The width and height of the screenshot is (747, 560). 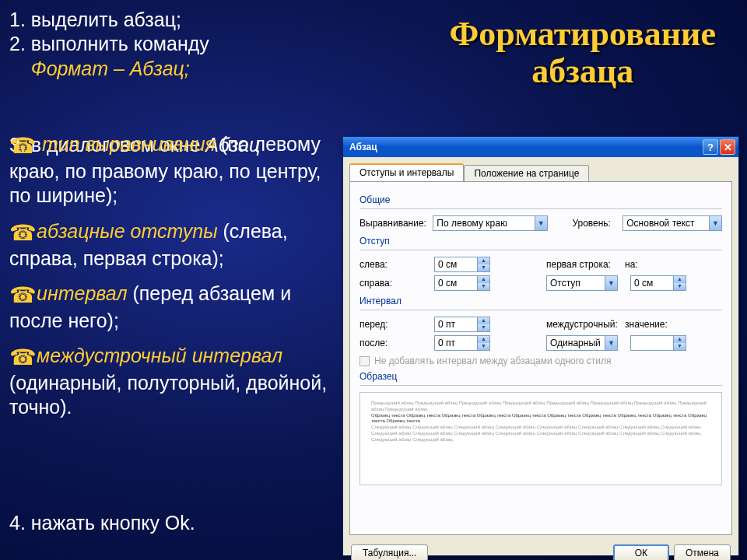 What do you see at coordinates (582, 72) in the screenshot?
I see `title-line-2: абзаца` at bounding box center [582, 72].